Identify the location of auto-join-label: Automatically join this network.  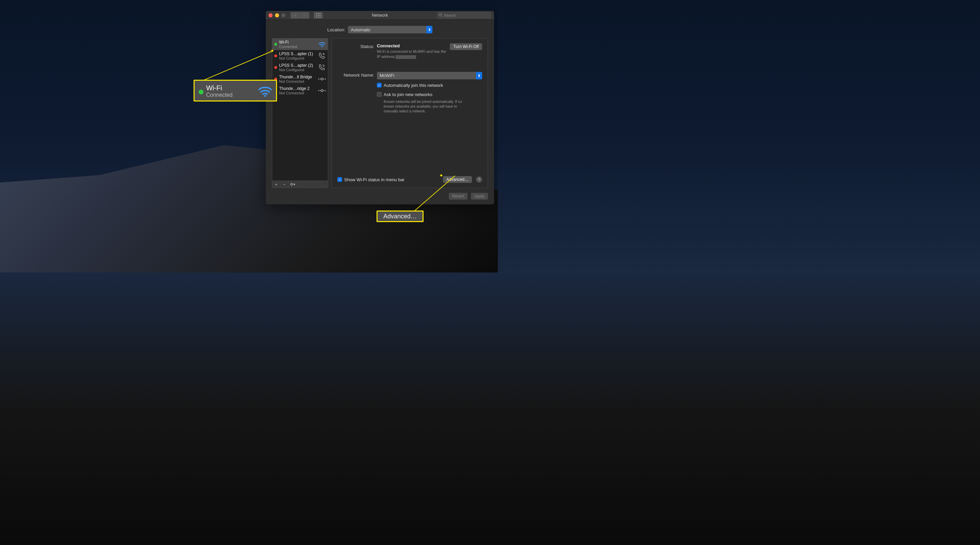
(413, 85).